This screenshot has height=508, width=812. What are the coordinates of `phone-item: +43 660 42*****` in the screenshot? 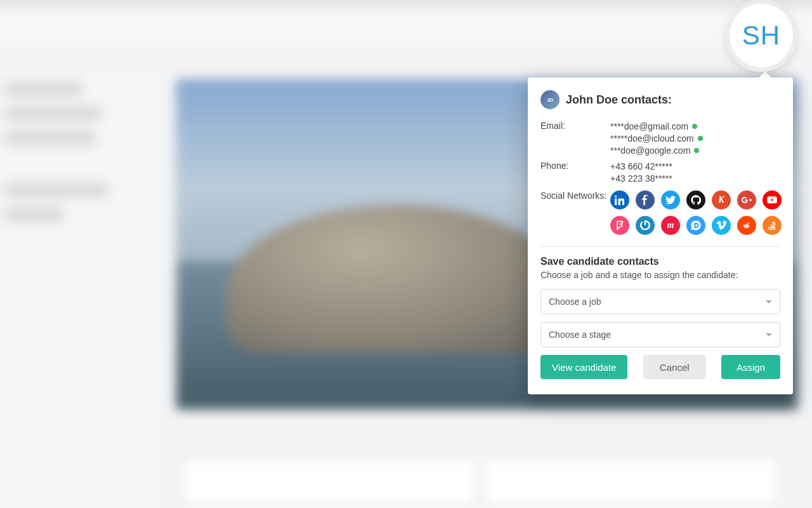 It's located at (695, 166).